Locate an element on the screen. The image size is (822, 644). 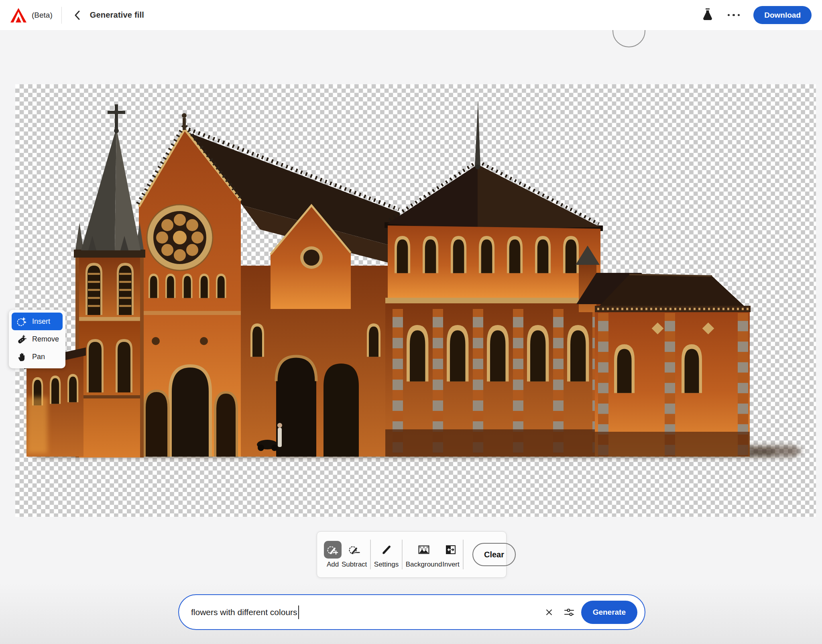
invert-button: Invert is located at coordinates (451, 555).